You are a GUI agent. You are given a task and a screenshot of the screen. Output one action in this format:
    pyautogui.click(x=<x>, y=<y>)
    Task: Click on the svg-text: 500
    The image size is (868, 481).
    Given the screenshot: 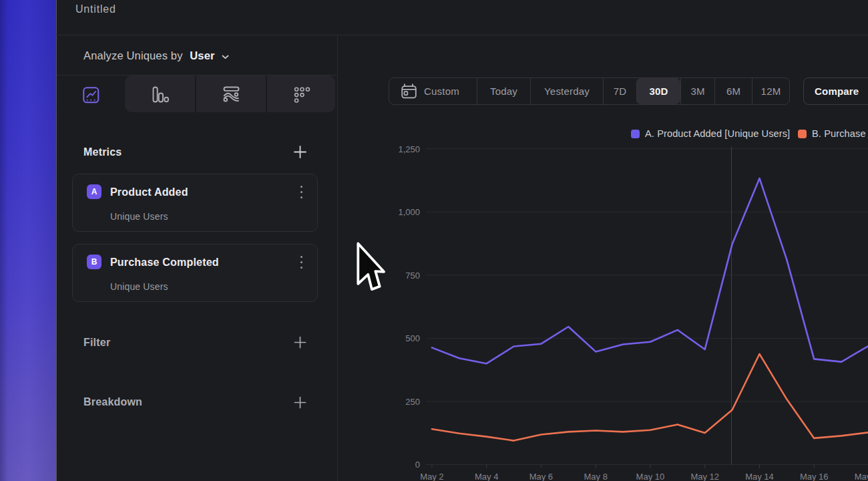 What is the action you would take?
    pyautogui.click(x=413, y=338)
    